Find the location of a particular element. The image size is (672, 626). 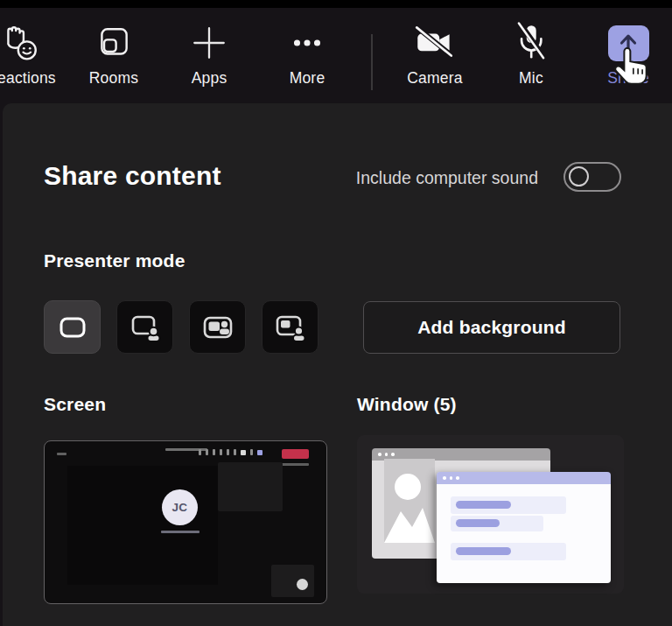

window-top-strip is located at coordinates (336, 4).